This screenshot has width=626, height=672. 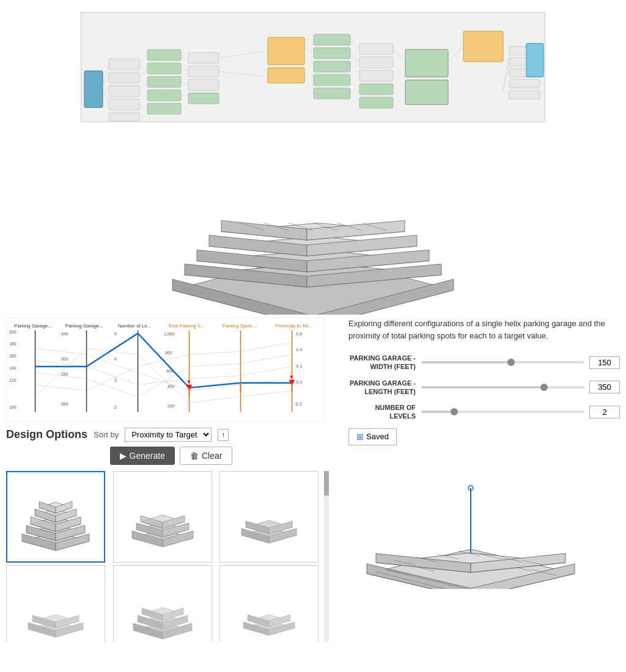 I want to click on scrollbar-thumb, so click(x=326, y=483).